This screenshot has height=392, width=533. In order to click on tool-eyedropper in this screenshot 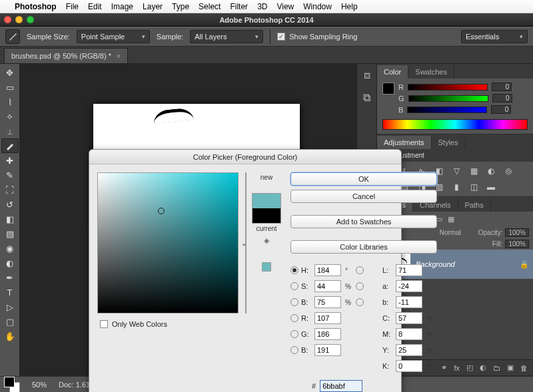, I will do `click(10, 146)`.